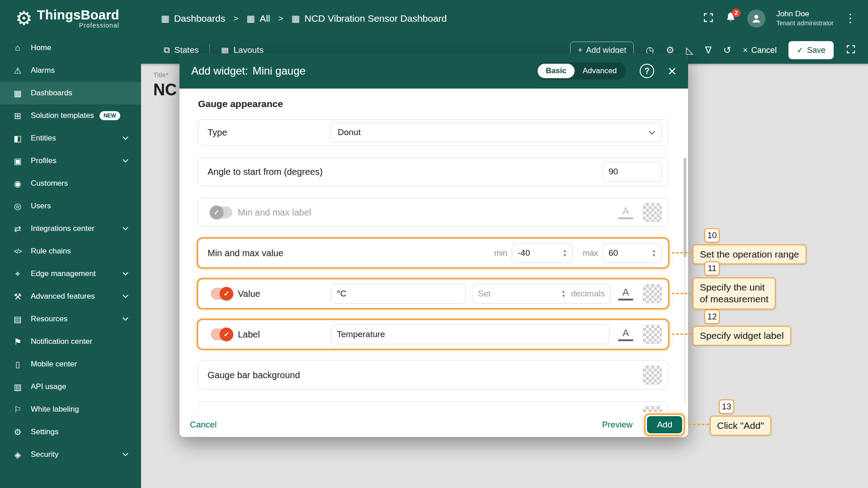  Describe the element at coordinates (51, 251) in the screenshot. I see `sidebar-item-label: Rule chains` at that location.